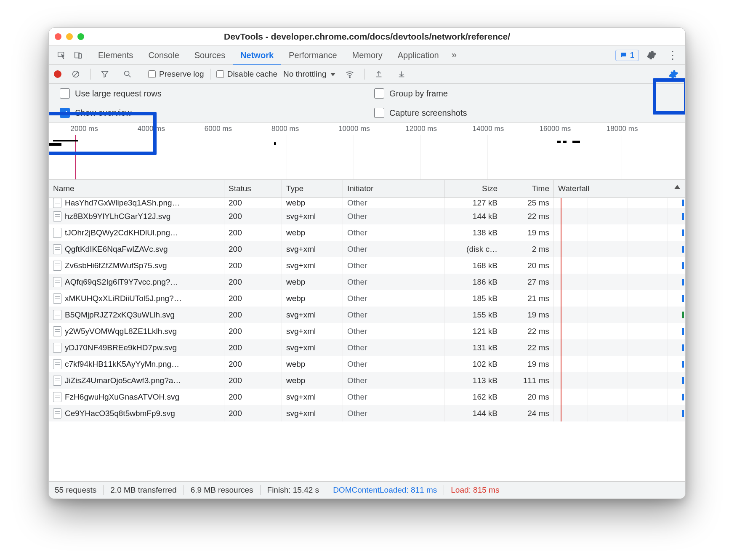 The image size is (729, 560). What do you see at coordinates (528, 189) in the screenshot?
I see `col-time: Time` at bounding box center [528, 189].